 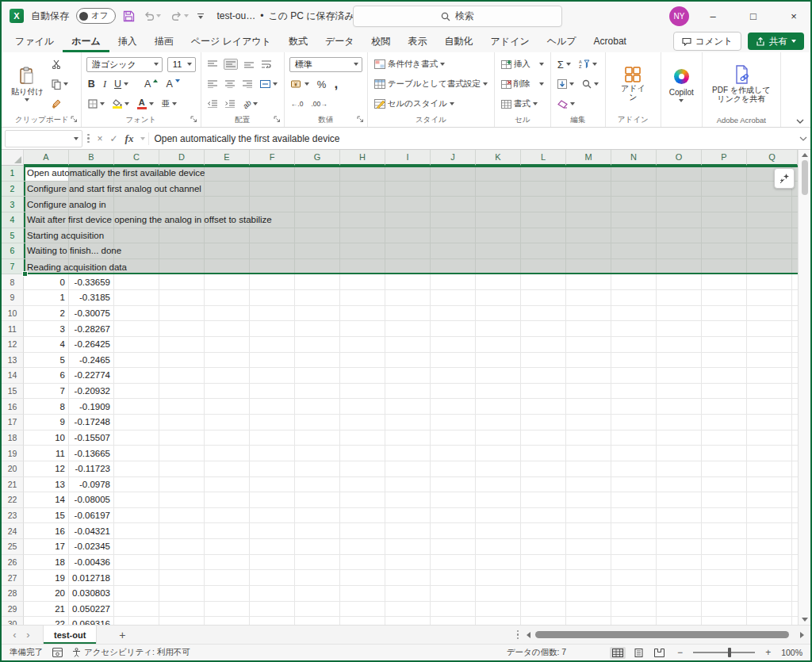 What do you see at coordinates (27, 84) in the screenshot?
I see `paste-button: 貼り付け` at bounding box center [27, 84].